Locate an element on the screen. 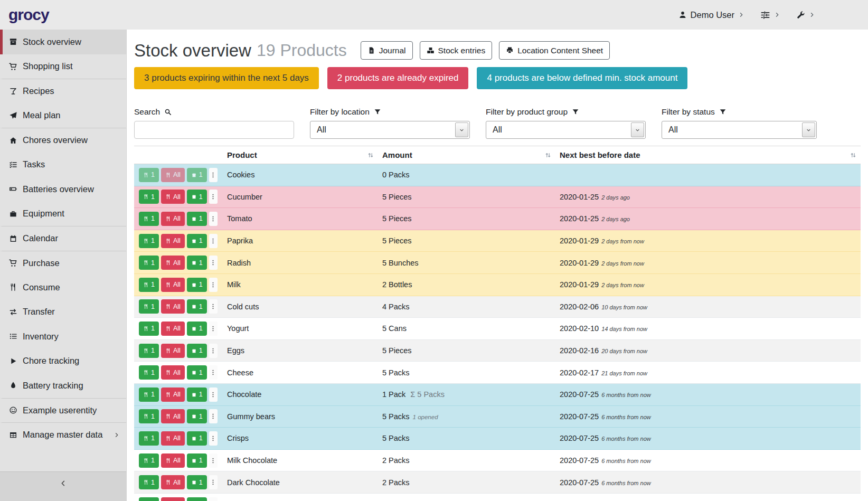 The width and height of the screenshot is (868, 501). sidebar-item-chores-overview: Chores overview is located at coordinates (63, 140).